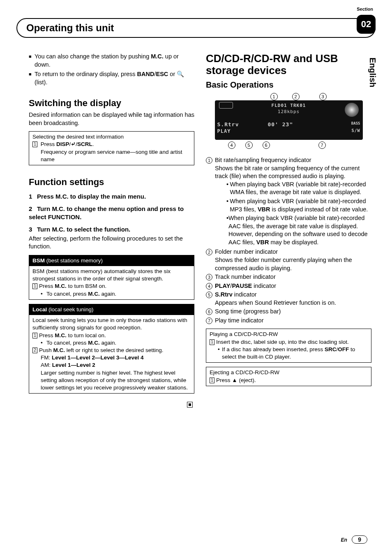 The width and height of the screenshot is (392, 556). What do you see at coordinates (223, 286) in the screenshot?
I see `play-label: PLAY` at bounding box center [223, 286].